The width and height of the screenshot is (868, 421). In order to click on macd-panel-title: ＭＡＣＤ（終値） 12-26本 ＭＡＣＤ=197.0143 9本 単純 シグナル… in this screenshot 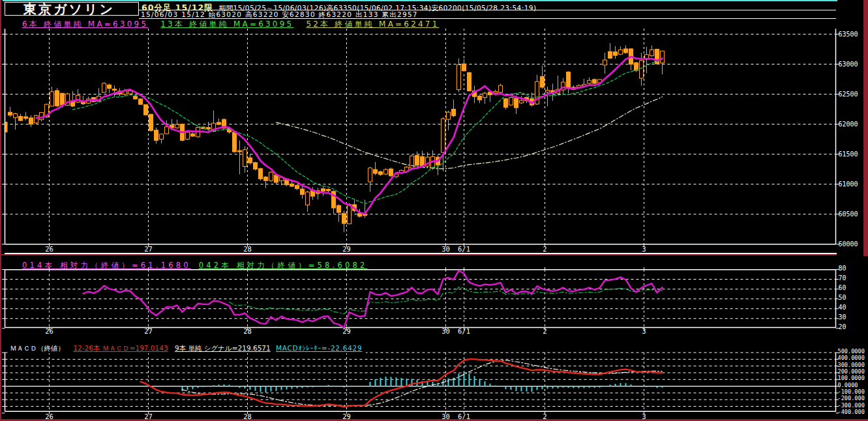, I will do `click(188, 349)`.